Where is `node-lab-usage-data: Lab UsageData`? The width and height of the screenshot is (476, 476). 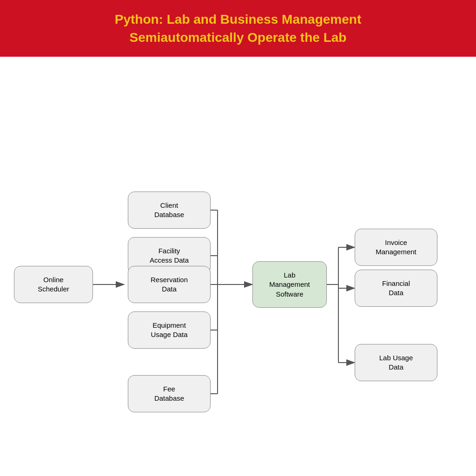 node-lab-usage-data: Lab UsageData is located at coordinates (396, 363).